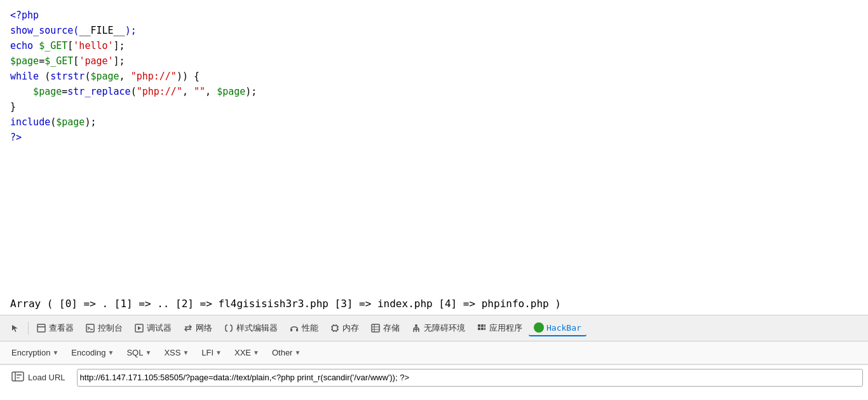 The height and width of the screenshot is (400, 868). Describe the element at coordinates (434, 92) in the screenshot. I see `code-line: $page=str_replace("php://", "", $page);` at that location.